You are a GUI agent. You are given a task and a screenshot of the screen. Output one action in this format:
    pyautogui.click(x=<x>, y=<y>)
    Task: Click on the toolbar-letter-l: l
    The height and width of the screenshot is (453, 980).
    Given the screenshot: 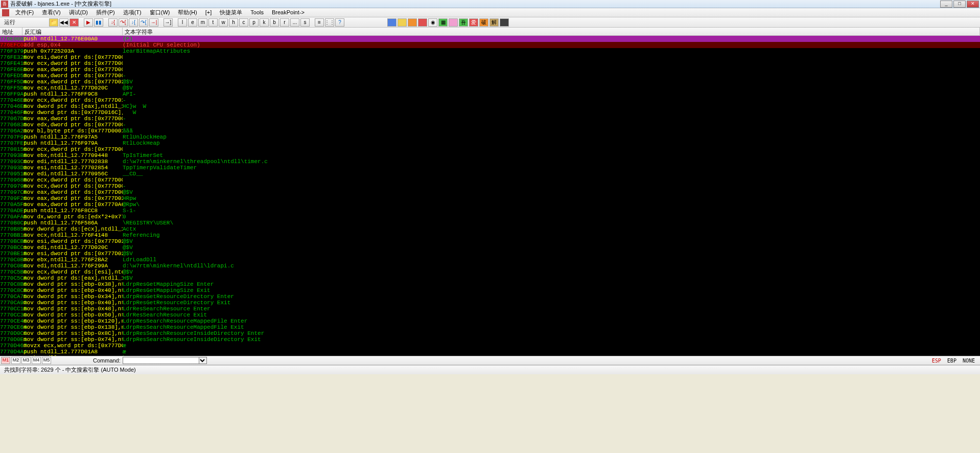 What is the action you would take?
    pyautogui.click(x=182, y=22)
    